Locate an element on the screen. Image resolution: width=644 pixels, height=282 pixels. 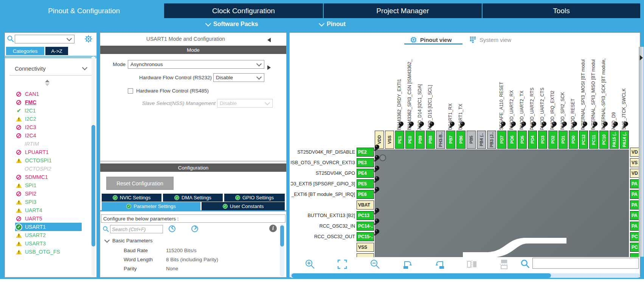
zoom-in-icon is located at coordinates (310, 264).